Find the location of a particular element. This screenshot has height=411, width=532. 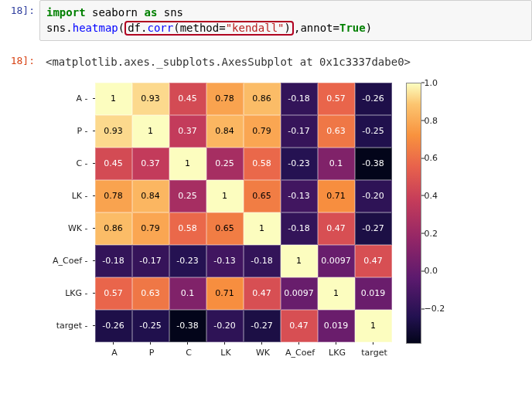

y-label: target - is located at coordinates (70, 326).